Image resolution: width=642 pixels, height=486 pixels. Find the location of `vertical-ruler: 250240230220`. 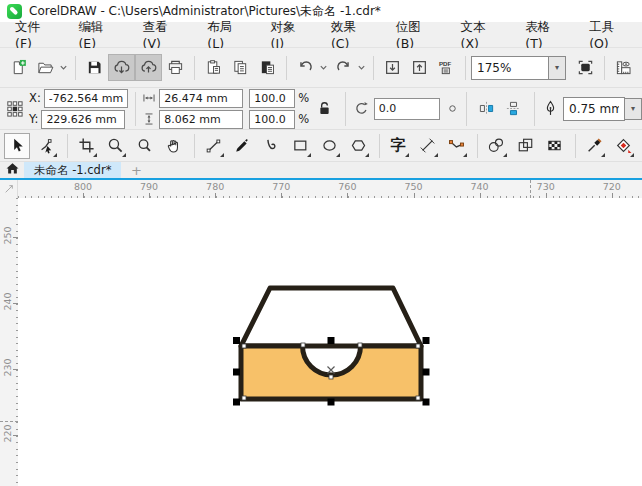

vertical-ruler: 250240230220 is located at coordinates (9, 342).